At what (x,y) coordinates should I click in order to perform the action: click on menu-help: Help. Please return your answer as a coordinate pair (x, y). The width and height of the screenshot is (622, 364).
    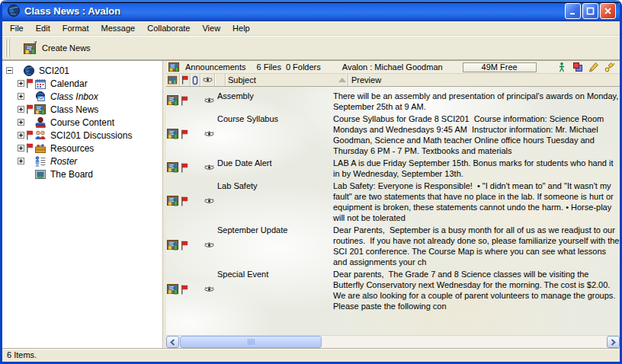
    Looking at the image, I should click on (241, 28).